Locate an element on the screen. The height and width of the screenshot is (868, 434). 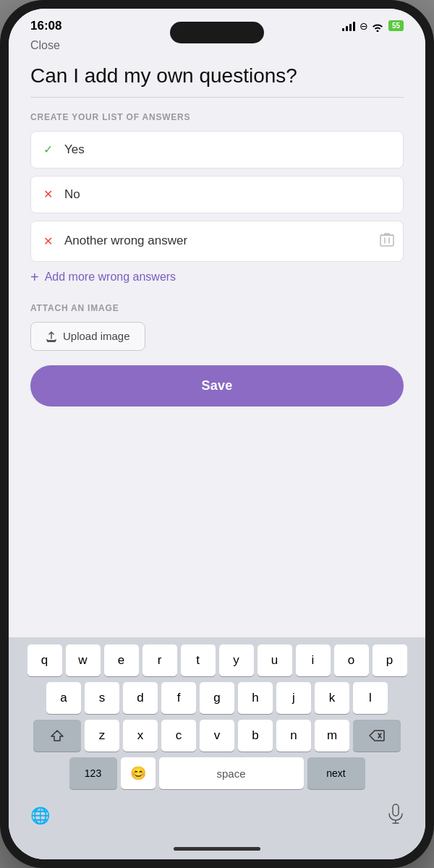
notch is located at coordinates (217, 33).